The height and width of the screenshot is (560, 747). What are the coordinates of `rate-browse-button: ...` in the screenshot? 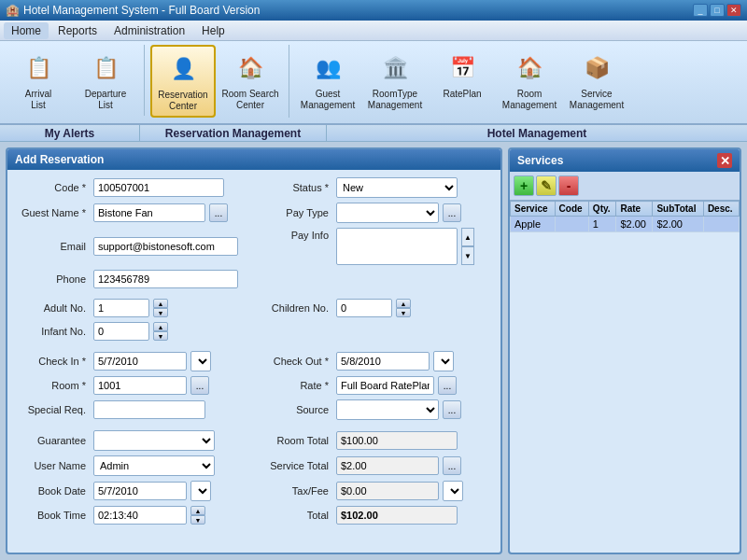 It's located at (447, 385).